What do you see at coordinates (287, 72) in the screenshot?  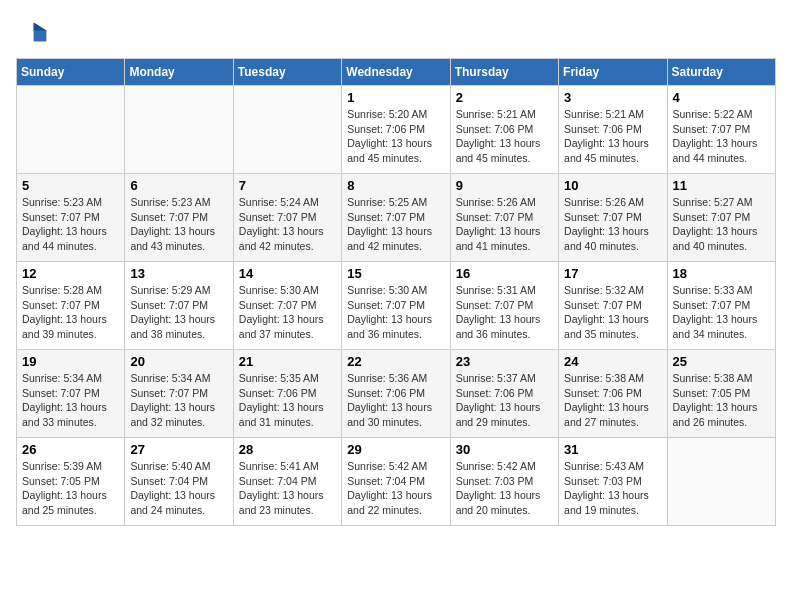 I see `header-cell-tuesday: Tuesday` at bounding box center [287, 72].